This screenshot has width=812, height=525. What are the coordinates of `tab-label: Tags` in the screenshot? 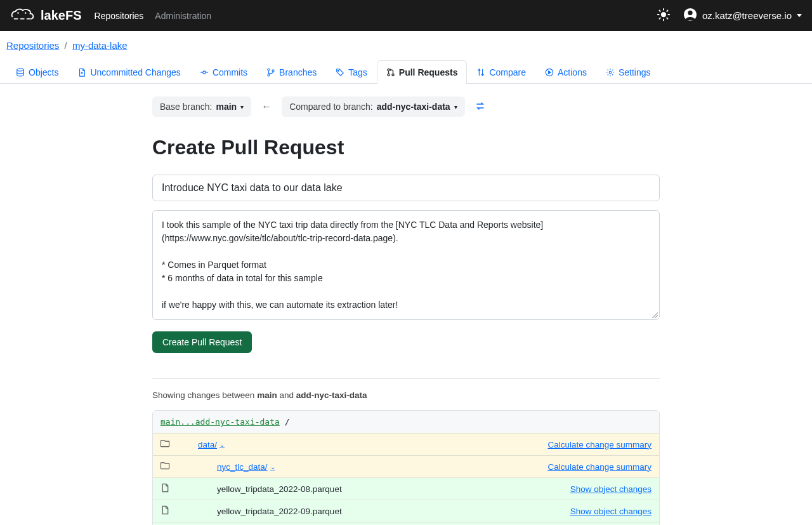 It's located at (358, 72).